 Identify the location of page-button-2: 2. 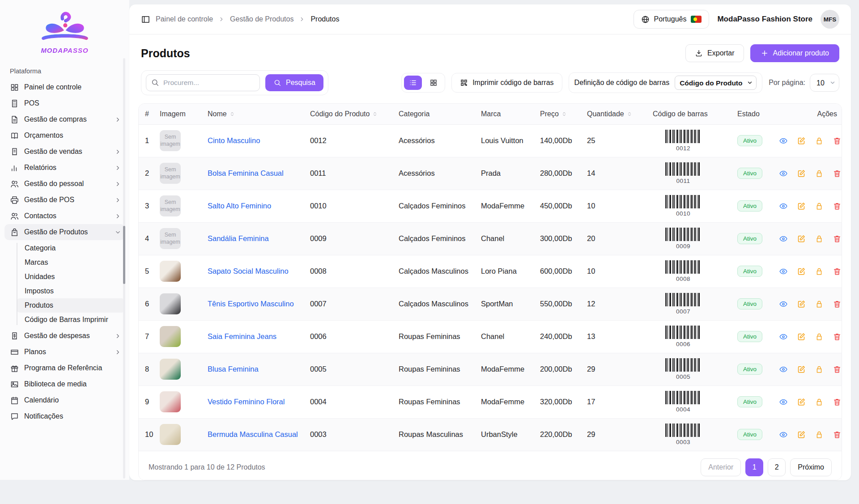
(777, 467).